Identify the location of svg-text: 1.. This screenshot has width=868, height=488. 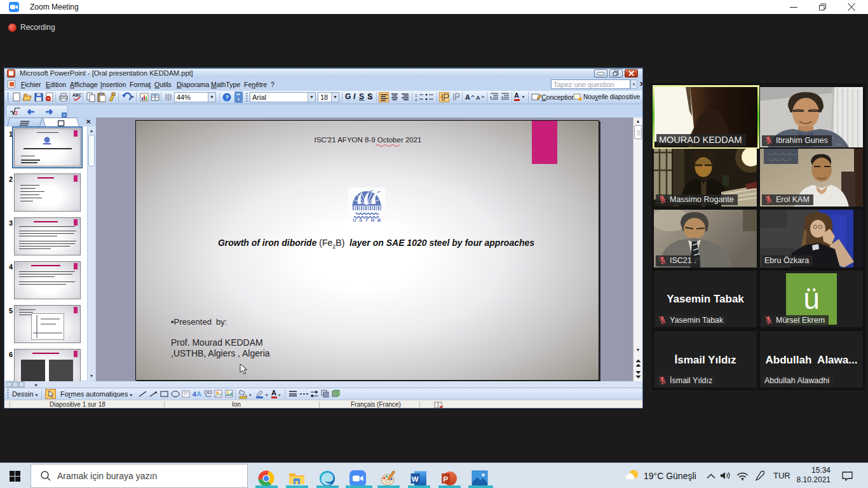
(417, 95).